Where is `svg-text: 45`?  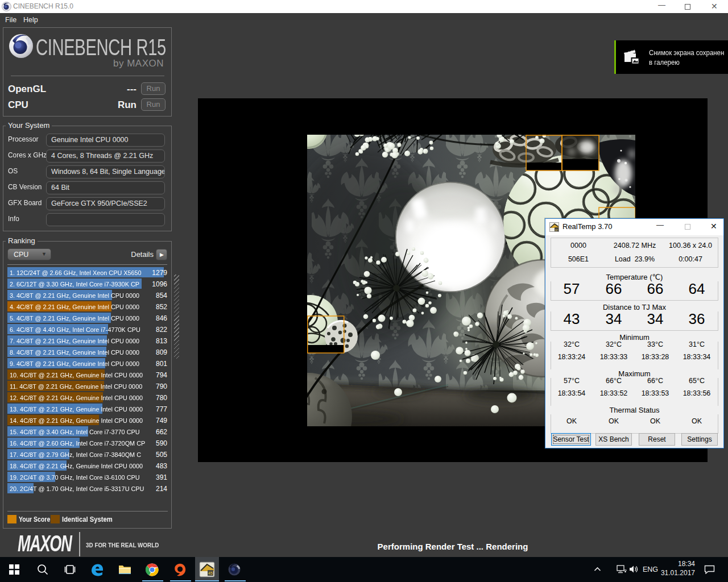
svg-text: 45 is located at coordinates (210, 573).